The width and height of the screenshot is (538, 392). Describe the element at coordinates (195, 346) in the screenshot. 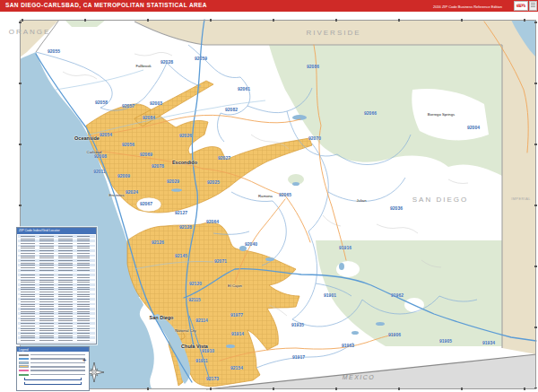

I see `city-label-chula-vista: Chula Vista` at that location.